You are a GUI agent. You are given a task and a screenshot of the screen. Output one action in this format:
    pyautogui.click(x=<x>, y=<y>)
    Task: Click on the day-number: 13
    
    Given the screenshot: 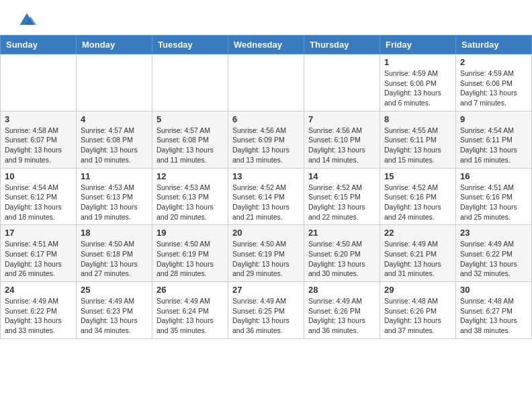 What is the action you would take?
    pyautogui.click(x=266, y=176)
    